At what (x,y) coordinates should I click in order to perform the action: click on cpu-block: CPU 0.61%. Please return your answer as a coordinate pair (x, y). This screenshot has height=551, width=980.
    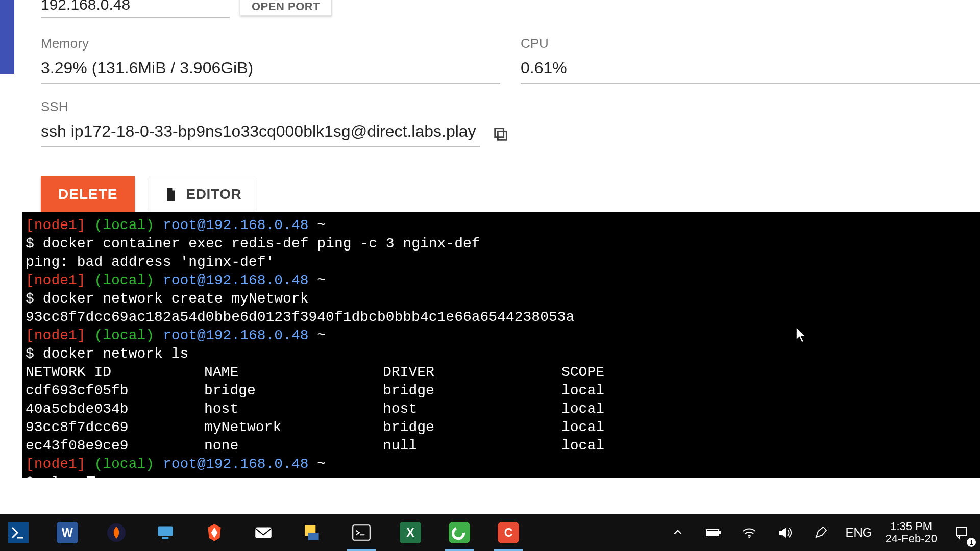
    Looking at the image, I should click on (750, 60).